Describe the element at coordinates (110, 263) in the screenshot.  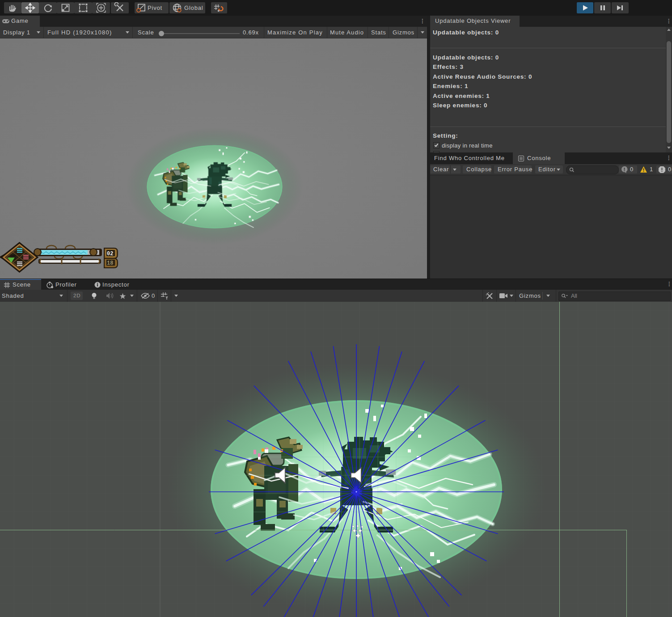
I see `svg-text: 18` at that location.